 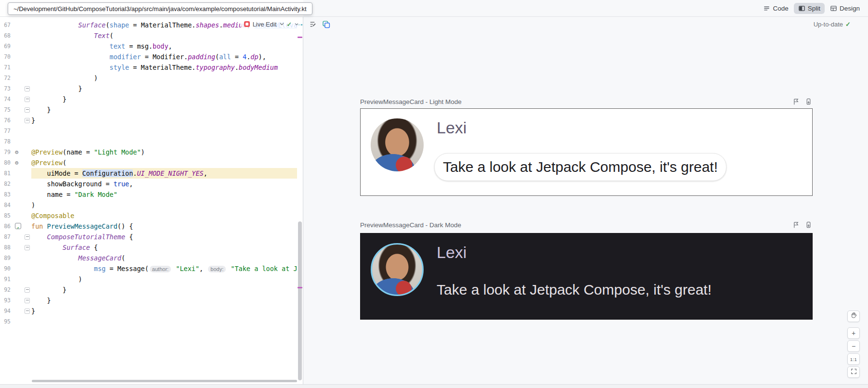 What do you see at coordinates (586, 152) in the screenshot?
I see `preview-light-mode: Lexi Take a look at Jetpack Compose, it'…` at bounding box center [586, 152].